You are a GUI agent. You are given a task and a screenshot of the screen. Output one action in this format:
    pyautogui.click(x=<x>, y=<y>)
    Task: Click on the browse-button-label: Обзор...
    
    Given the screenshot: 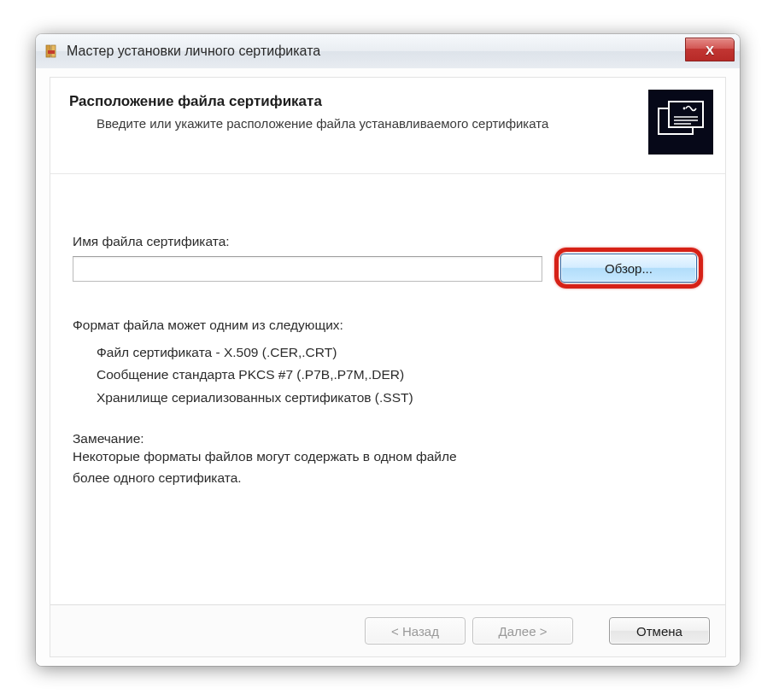 What is the action you would take?
    pyautogui.click(x=629, y=268)
    